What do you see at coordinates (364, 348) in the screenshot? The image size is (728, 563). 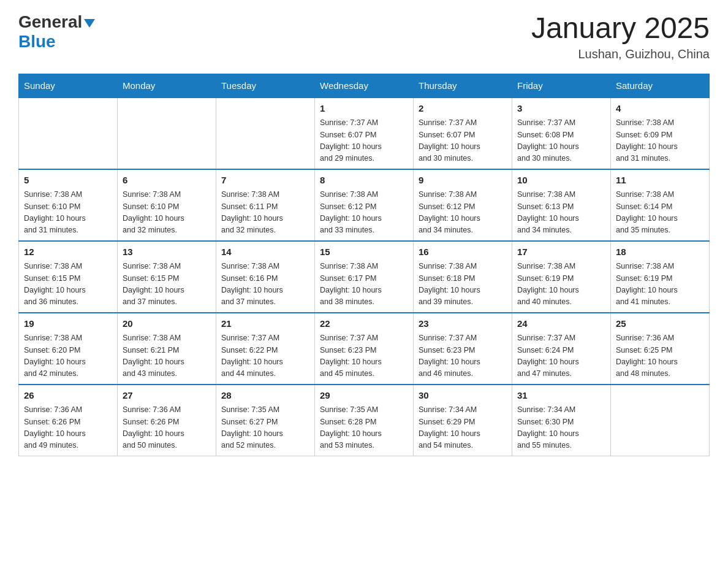 I see `calendar-week-row: 19Sunrise: 7:38 AM Sunset: 6:20 PM Dayli…` at bounding box center [364, 348].